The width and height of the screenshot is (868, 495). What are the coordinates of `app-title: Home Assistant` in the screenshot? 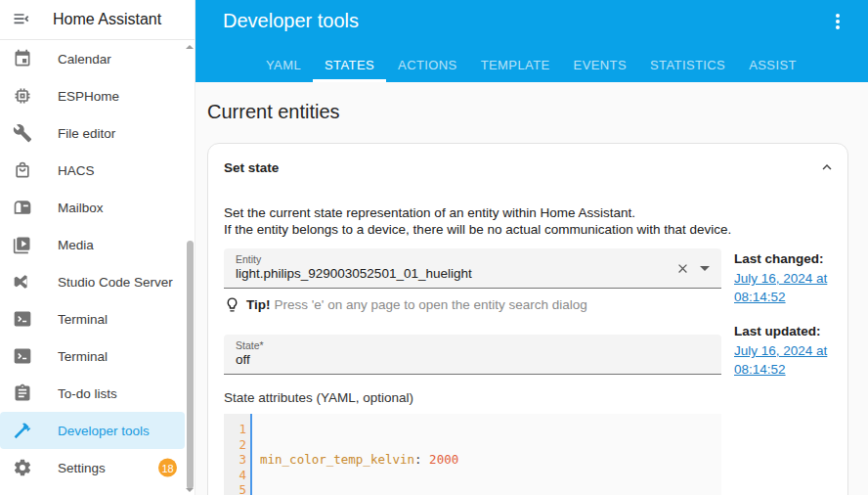 It's located at (108, 20).